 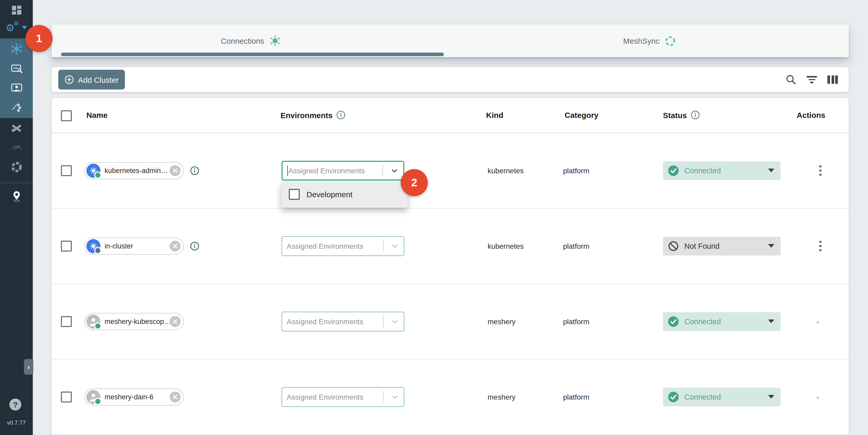 I want to click on filter-icon, so click(x=812, y=81).